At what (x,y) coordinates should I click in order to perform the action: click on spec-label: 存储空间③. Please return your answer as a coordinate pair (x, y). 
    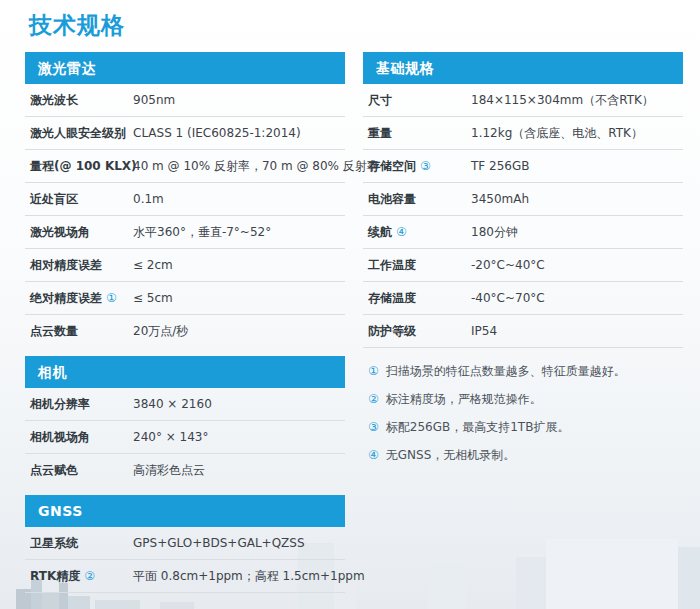
    Looking at the image, I should click on (417, 166).